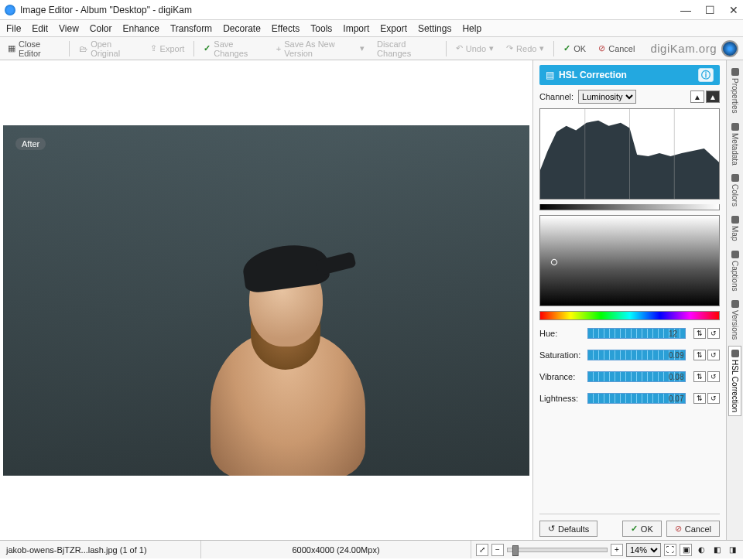 The height and width of the screenshot is (560, 743). I want to click on tab-versions: Versions, so click(735, 320).